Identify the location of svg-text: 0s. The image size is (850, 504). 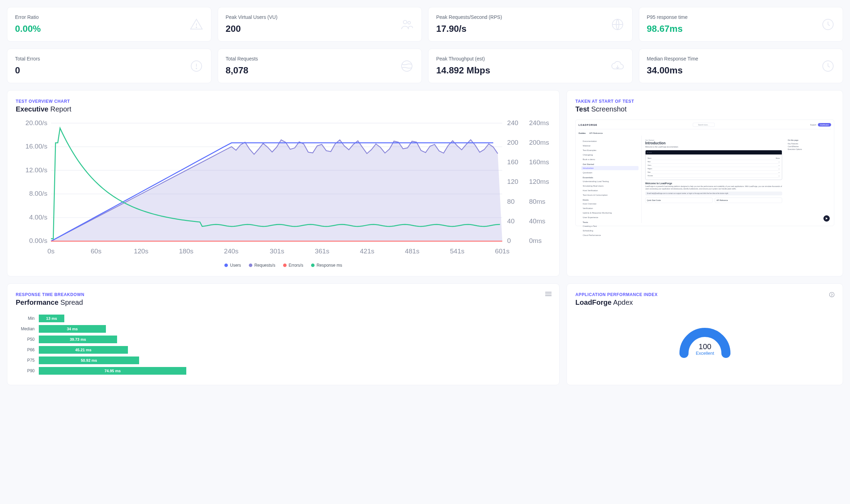
(51, 251).